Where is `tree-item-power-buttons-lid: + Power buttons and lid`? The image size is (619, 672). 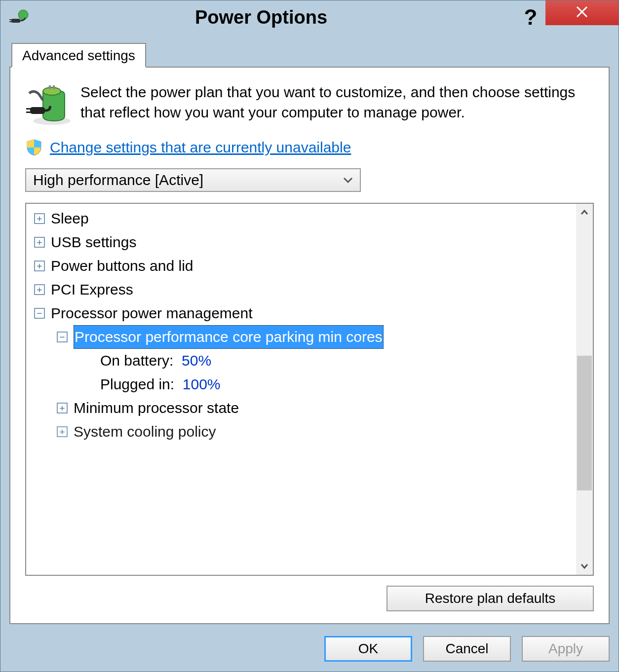
tree-item-power-buttons-lid: + Power buttons and lid is located at coordinates (304, 266).